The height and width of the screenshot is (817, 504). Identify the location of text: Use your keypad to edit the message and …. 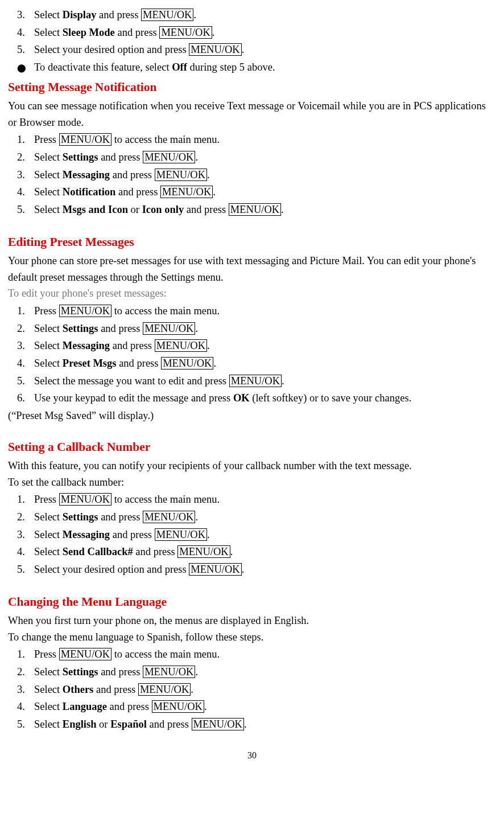
(134, 398).